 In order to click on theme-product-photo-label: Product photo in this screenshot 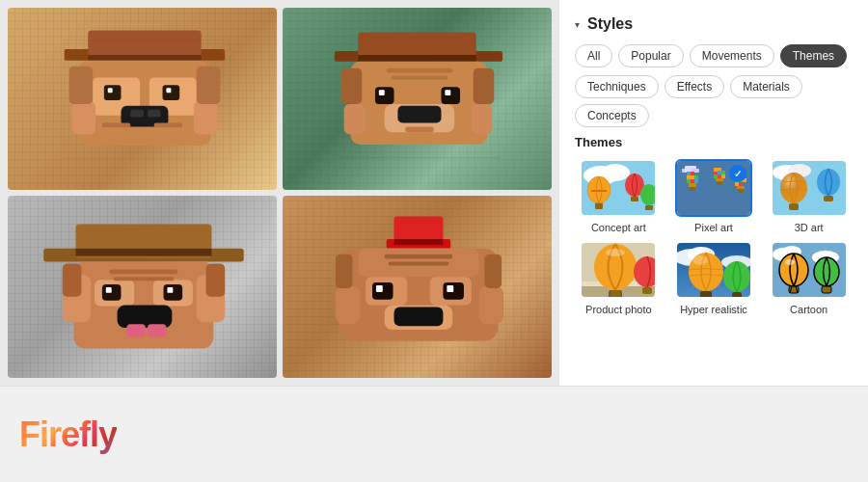, I will do `click(619, 309)`.